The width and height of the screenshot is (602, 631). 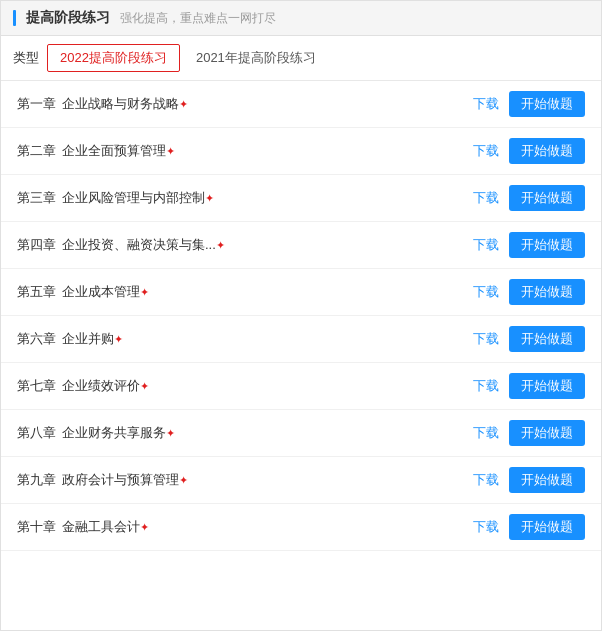 What do you see at coordinates (36, 292) in the screenshot?
I see `chapter-num-4: 第五章` at bounding box center [36, 292].